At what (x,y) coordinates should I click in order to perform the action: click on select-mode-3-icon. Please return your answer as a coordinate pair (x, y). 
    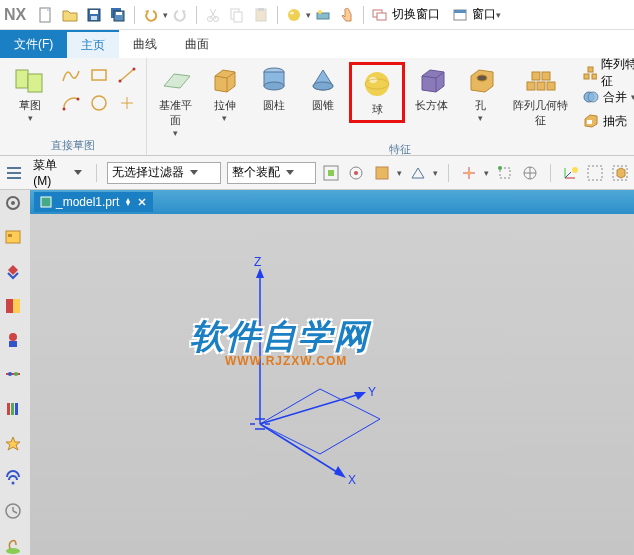
    Looking at the image, I should click on (382, 173).